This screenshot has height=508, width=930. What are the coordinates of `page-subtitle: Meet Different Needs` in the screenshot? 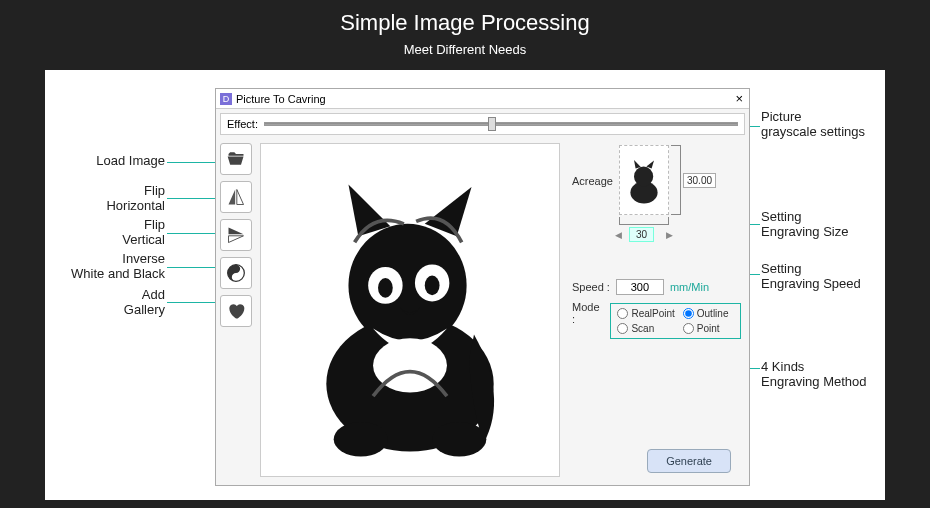 It's located at (465, 50).